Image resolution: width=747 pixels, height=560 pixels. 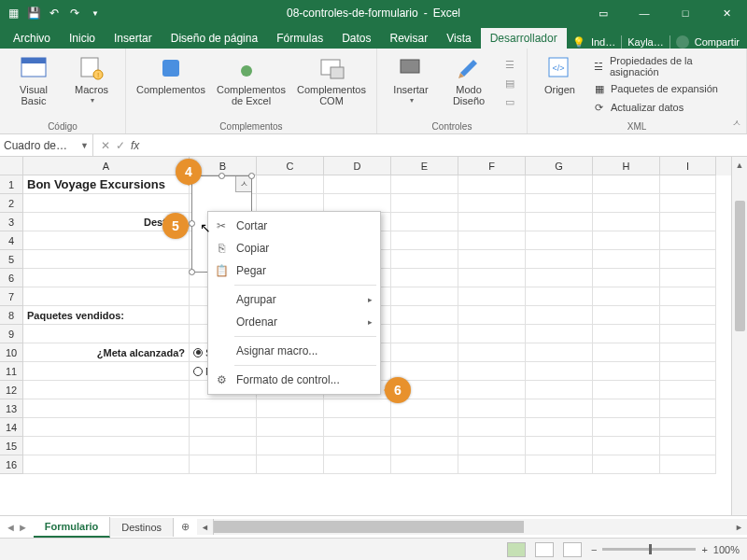 I want to click on maximize-button: □, so click(x=685, y=13).